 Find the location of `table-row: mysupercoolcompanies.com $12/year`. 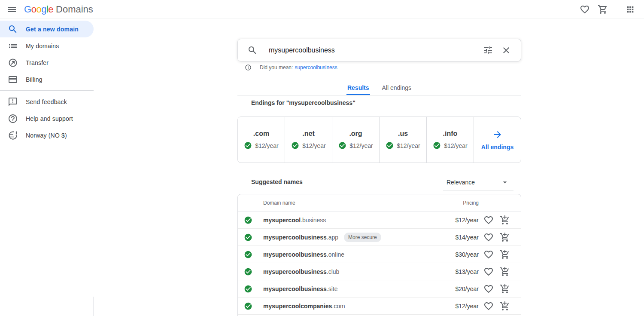

table-row: mysupercoolcompanies.com $12/year is located at coordinates (380, 306).